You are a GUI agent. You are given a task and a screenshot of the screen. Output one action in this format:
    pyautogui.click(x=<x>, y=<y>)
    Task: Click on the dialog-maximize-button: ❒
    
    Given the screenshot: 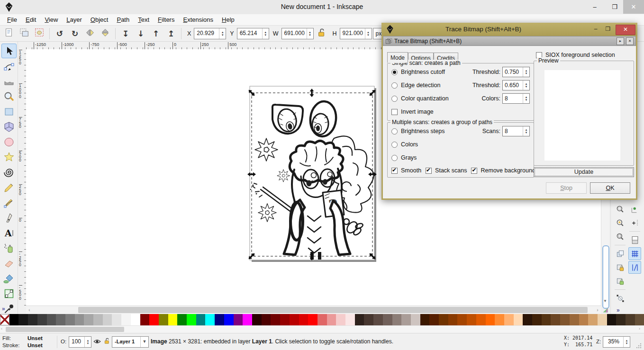 What is the action you would take?
    pyautogui.click(x=608, y=29)
    